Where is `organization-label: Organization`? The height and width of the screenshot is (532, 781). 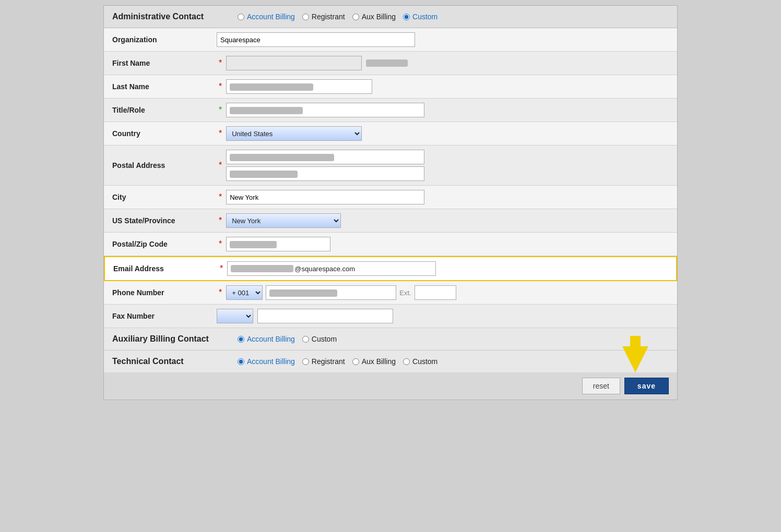
organization-label: Organization is located at coordinates (164, 40).